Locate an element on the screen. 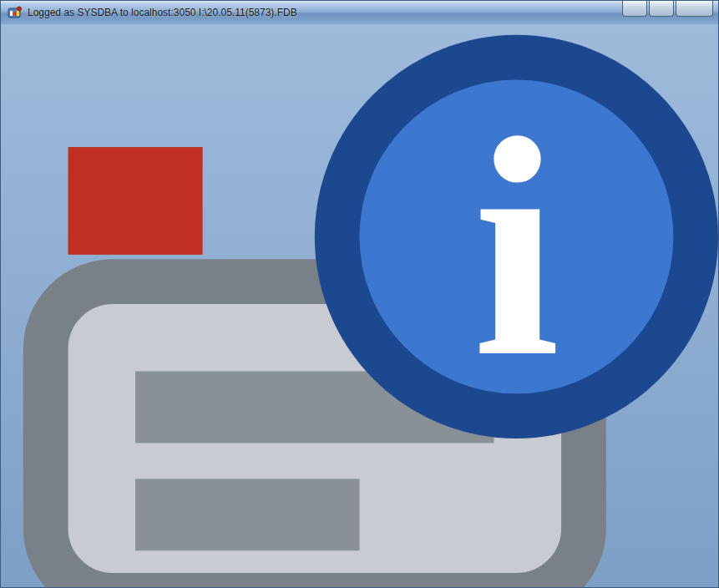 Image resolution: width=719 pixels, height=588 pixels. svg-text: i is located at coordinates (516, 247).